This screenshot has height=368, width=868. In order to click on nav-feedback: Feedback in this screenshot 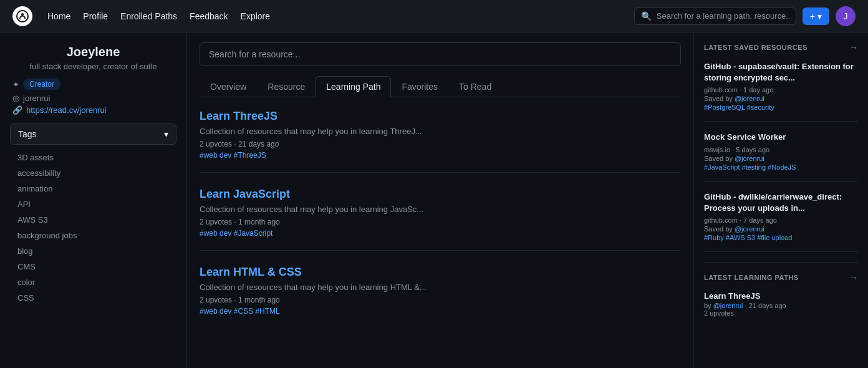, I will do `click(208, 16)`.